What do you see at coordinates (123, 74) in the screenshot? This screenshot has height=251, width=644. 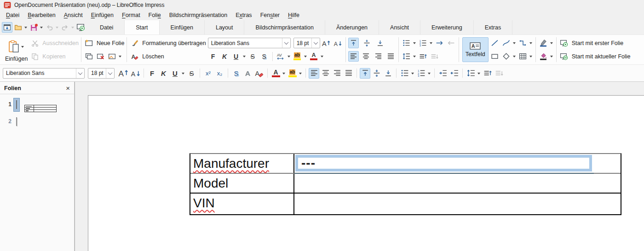 I see `fmt-grow-font-icon: A` at bounding box center [123, 74].